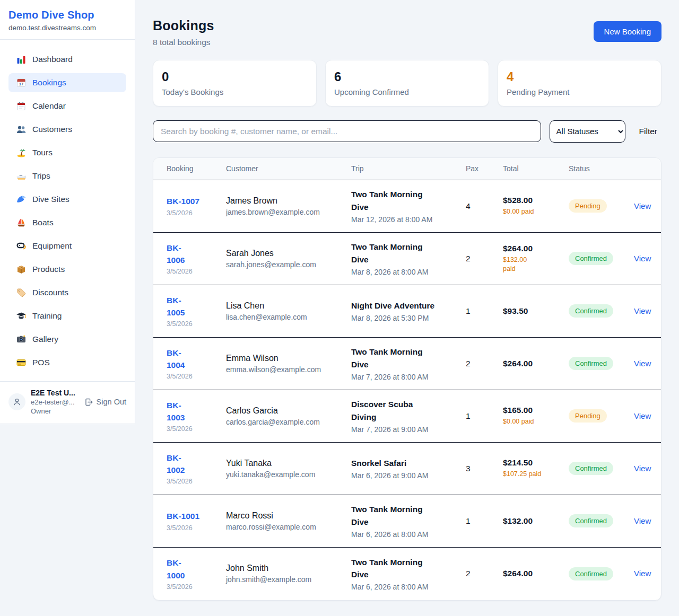  What do you see at coordinates (21, 59) in the screenshot?
I see `dashboard-icon` at bounding box center [21, 59].